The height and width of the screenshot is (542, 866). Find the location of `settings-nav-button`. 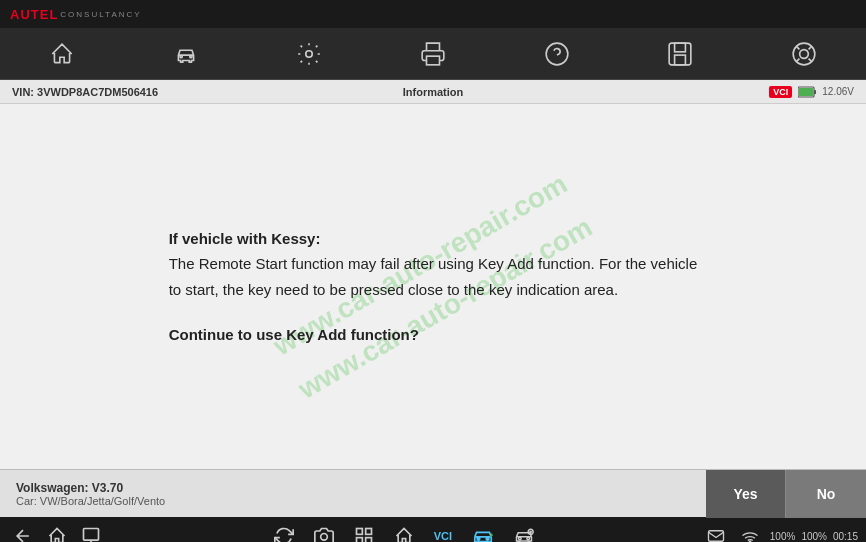

settings-nav-button is located at coordinates (309, 54).